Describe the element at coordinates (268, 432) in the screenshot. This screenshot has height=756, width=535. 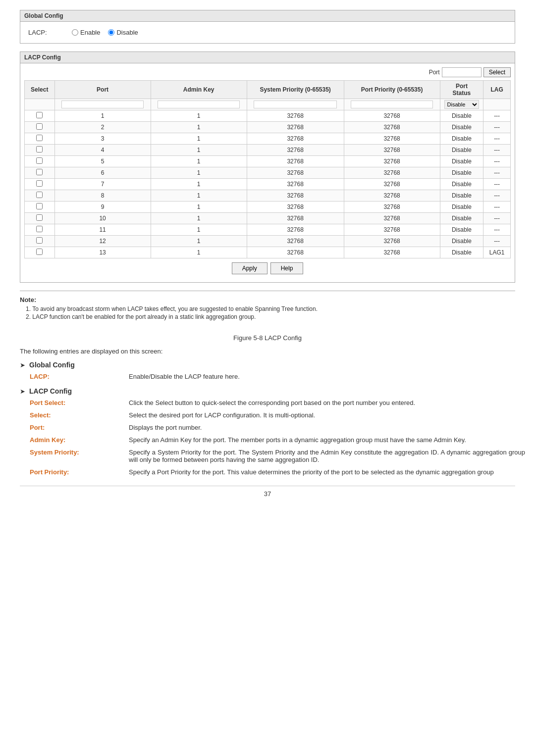
I see `description-section: ➤ LACP Config Port Select: Click the Sel…` at that location.